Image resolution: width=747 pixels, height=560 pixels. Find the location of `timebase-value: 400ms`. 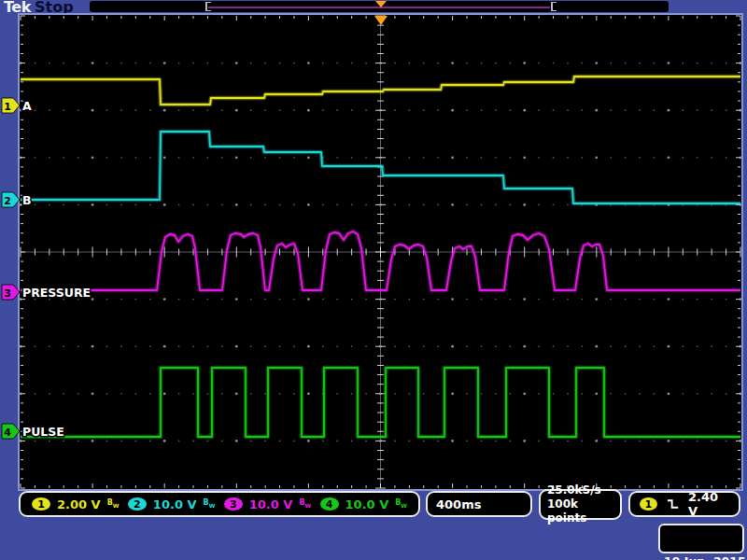

timebase-value: 400ms is located at coordinates (458, 504).